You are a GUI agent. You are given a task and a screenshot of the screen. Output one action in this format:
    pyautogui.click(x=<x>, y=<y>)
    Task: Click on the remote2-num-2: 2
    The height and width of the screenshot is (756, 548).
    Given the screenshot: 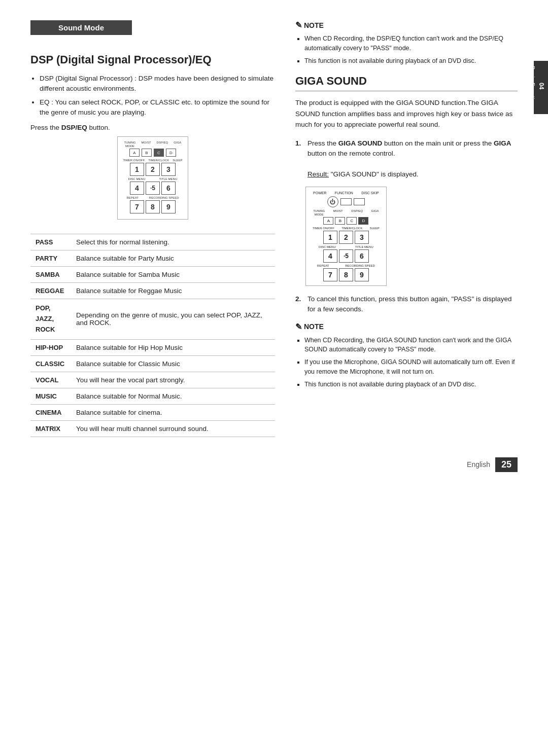 What is the action you would take?
    pyautogui.click(x=346, y=237)
    